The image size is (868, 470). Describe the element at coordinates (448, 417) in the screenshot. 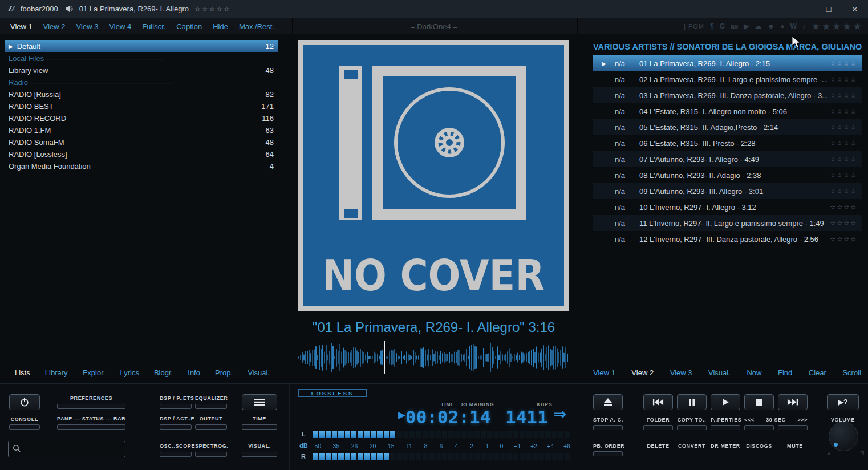

I see `time-display: 00:02:14` at that location.